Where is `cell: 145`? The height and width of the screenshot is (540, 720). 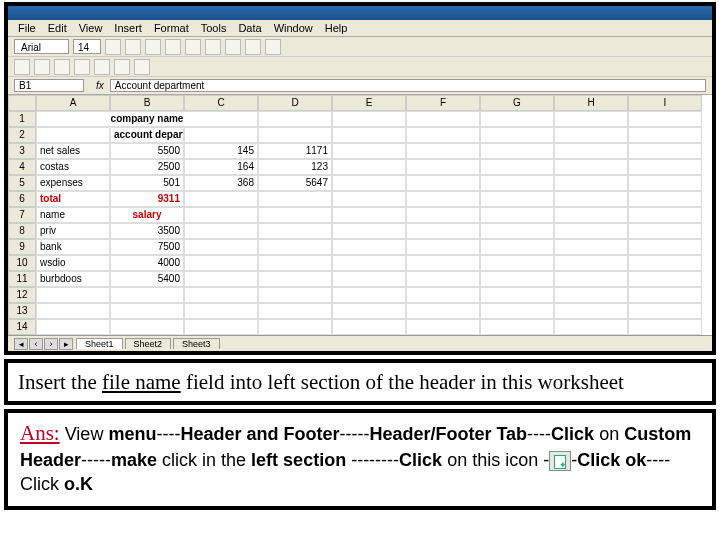
cell: 145 is located at coordinates (221, 151).